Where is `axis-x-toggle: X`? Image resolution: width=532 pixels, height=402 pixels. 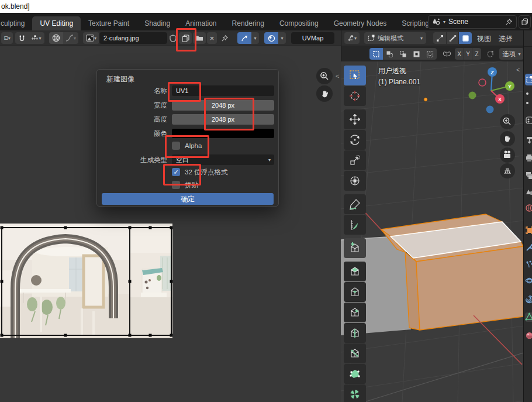 axis-x-toggle: X is located at coordinates (460, 54).